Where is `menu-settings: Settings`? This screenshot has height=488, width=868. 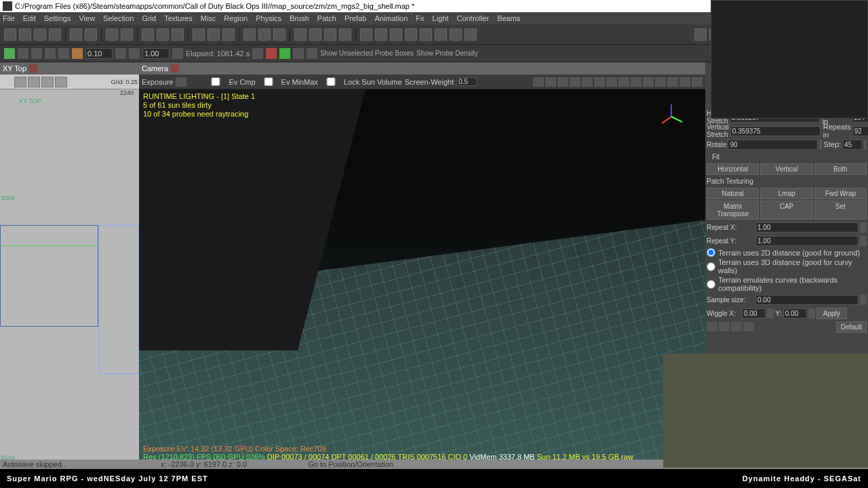 menu-settings: Settings is located at coordinates (58, 18).